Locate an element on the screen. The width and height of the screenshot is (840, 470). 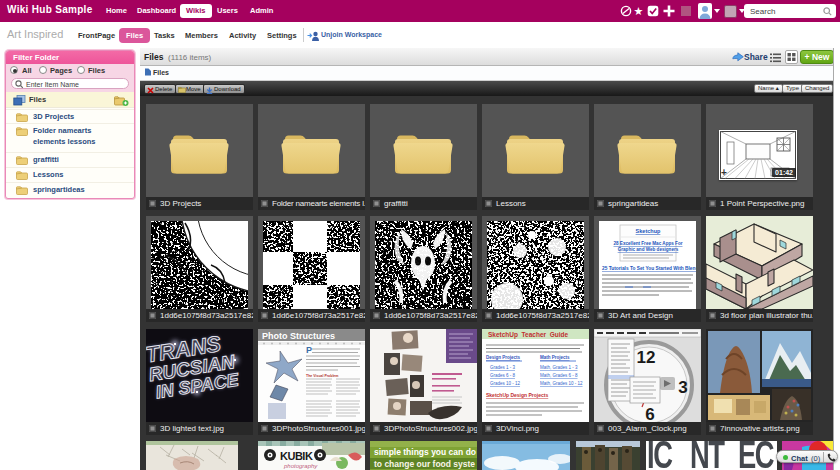
svg-text: Photo Structures is located at coordinates (298, 336).